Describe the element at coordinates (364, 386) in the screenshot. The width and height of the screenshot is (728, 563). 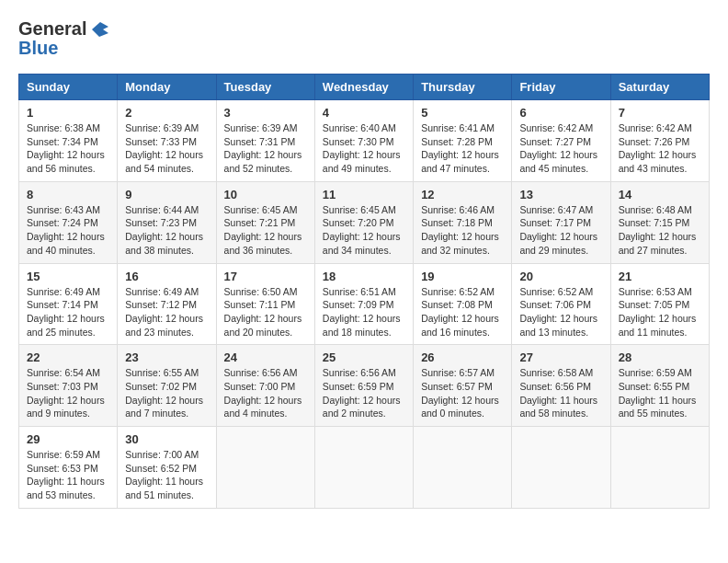
I see `calendar-week-row: 22Sunrise: 6:54 AM Sunset: 7:03 PM Dayli…` at that location.